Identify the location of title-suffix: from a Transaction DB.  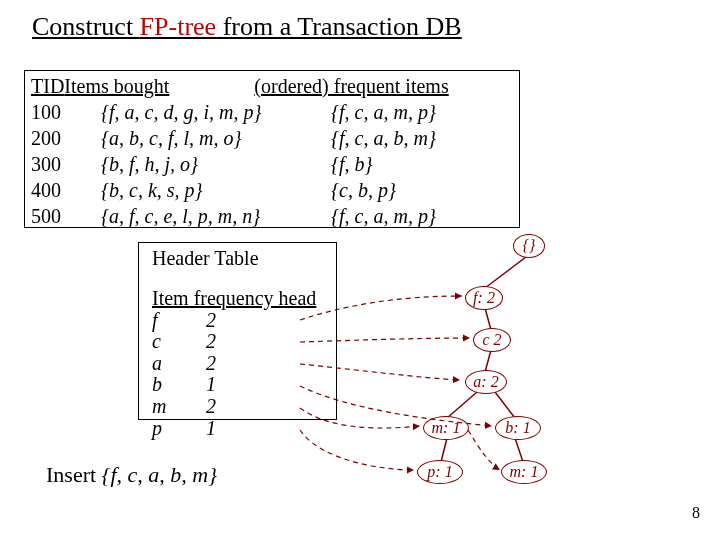
(339, 26).